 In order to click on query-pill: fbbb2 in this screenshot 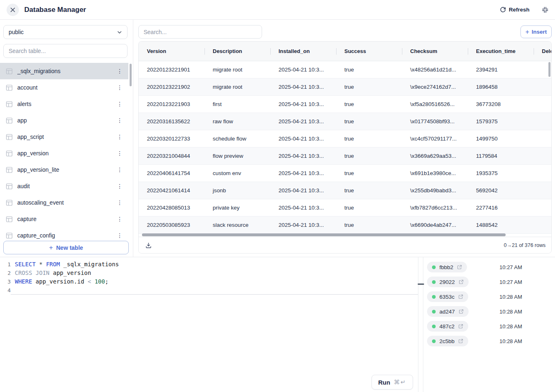, I will do `click(447, 267)`.